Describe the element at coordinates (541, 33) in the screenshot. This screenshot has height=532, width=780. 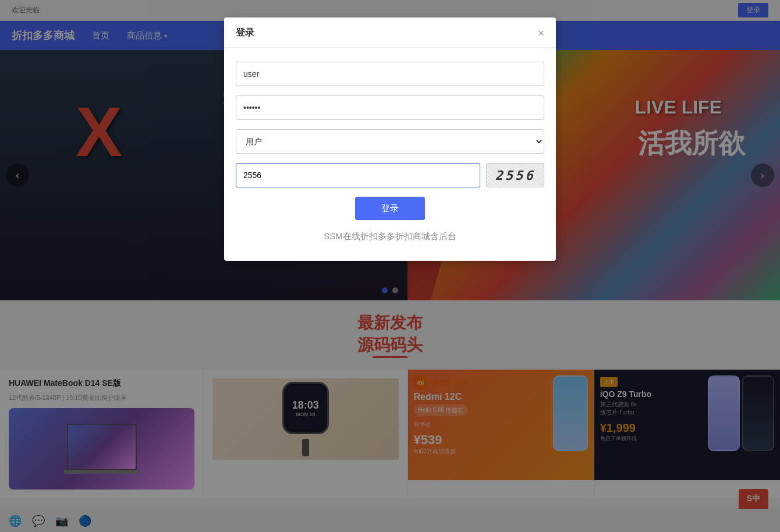
I see `modal-close-button: ×` at that location.